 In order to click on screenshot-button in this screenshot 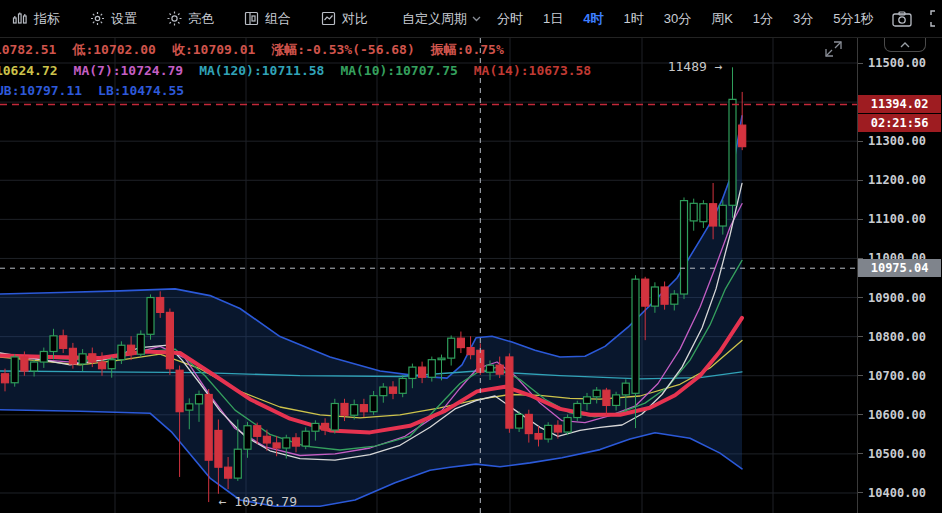, I will do `click(902, 19)`.